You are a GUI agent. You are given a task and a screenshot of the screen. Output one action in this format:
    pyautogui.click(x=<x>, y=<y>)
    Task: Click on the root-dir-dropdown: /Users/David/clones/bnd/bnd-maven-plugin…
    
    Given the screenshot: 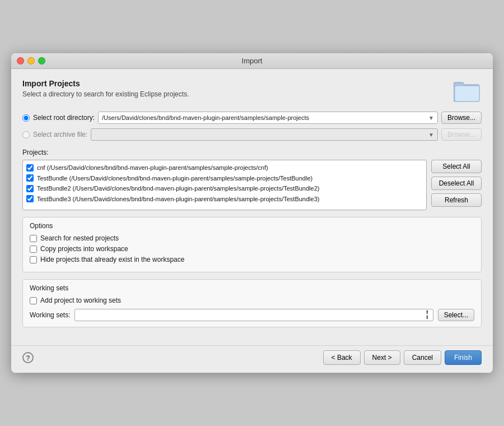 What is the action you would take?
    pyautogui.click(x=268, y=118)
    